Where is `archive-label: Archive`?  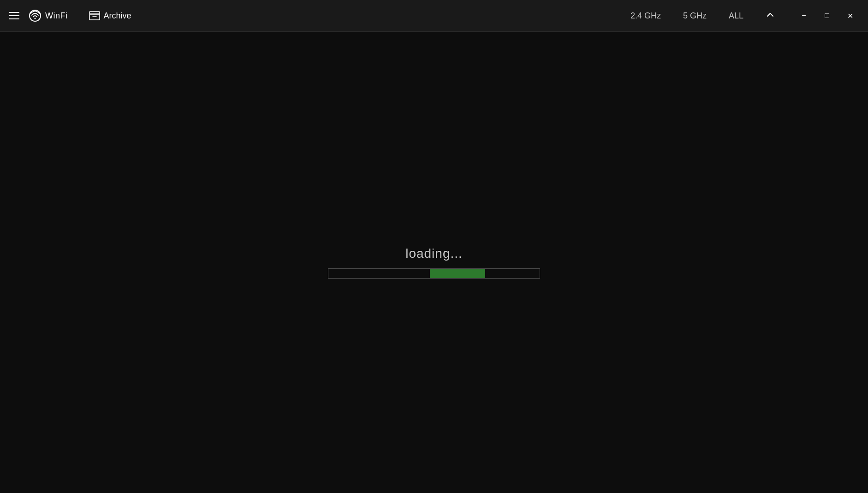 archive-label: Archive is located at coordinates (118, 16).